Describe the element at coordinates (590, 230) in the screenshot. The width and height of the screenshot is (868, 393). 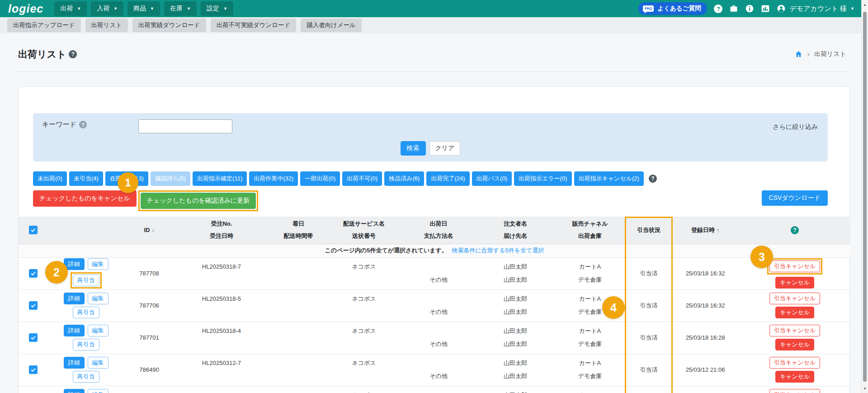
I see `column-channel: 販売チャネル出荷倉庫` at that location.